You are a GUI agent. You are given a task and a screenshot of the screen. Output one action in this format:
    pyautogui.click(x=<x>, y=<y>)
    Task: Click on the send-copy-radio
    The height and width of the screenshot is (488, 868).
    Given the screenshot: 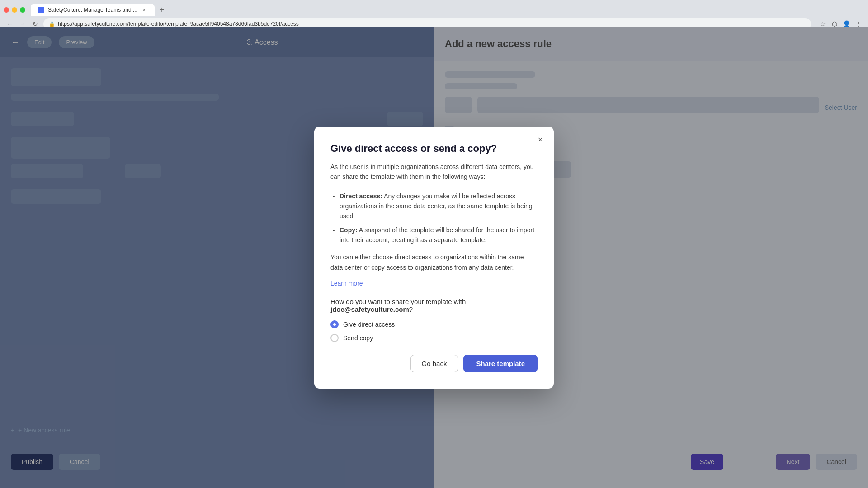 What is the action you would take?
    pyautogui.click(x=335, y=338)
    